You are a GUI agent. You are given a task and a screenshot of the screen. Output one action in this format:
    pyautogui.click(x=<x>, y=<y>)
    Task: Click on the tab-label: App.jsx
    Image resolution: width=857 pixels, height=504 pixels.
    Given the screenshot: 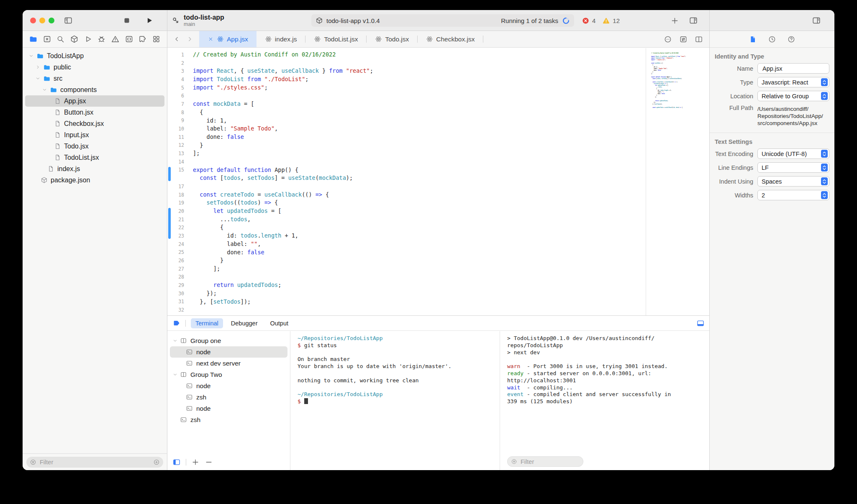 What is the action you would take?
    pyautogui.click(x=238, y=39)
    